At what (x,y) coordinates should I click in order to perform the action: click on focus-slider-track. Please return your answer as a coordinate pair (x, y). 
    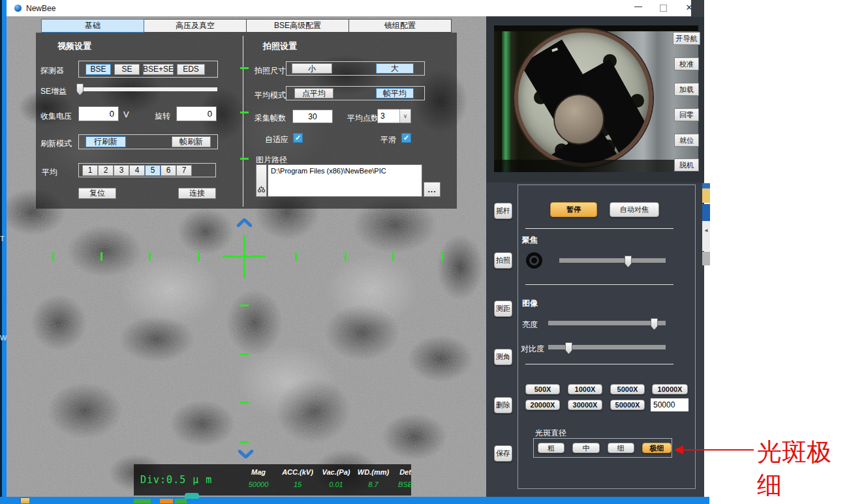
    Looking at the image, I should click on (612, 261).